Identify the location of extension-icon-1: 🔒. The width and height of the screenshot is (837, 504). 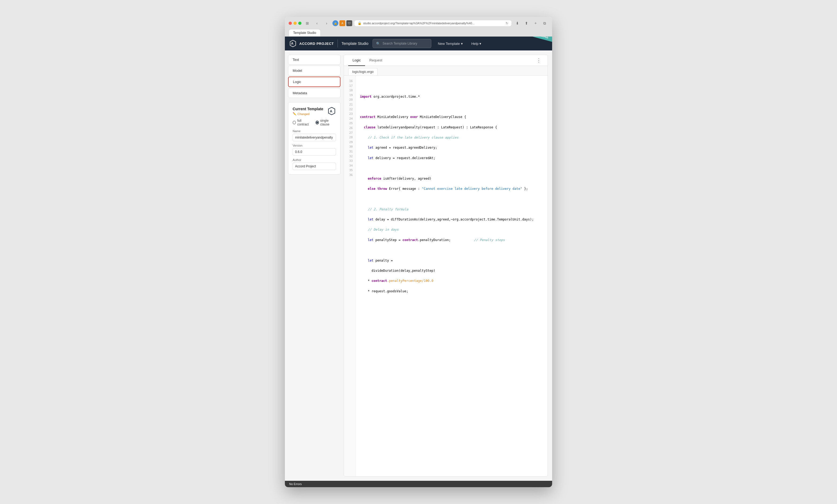
(336, 23).